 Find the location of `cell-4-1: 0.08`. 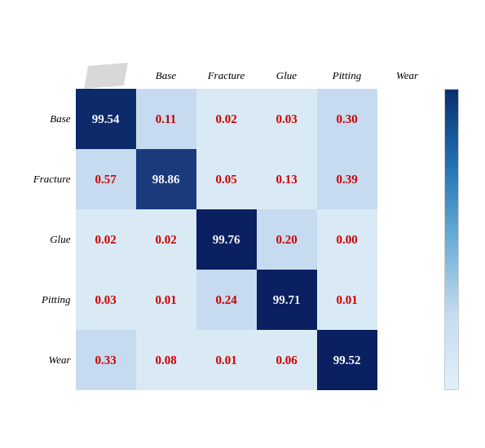

cell-4-1: 0.08 is located at coordinates (166, 360).